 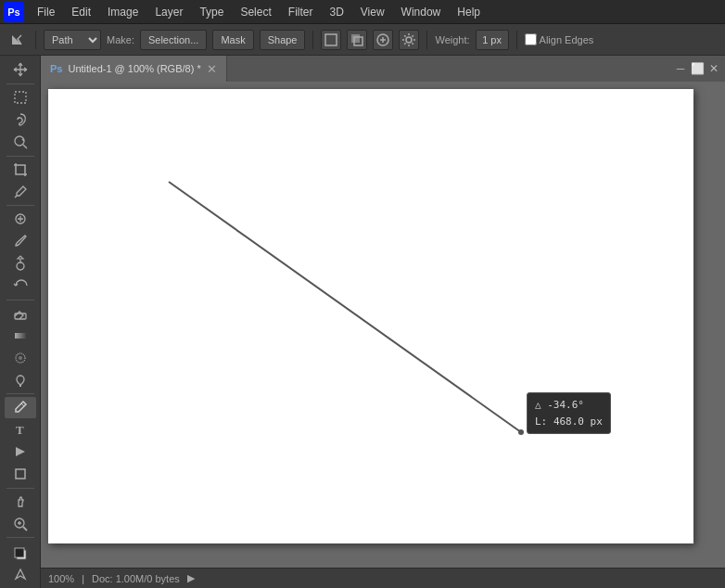 I want to click on gear-icon, so click(x=409, y=40).